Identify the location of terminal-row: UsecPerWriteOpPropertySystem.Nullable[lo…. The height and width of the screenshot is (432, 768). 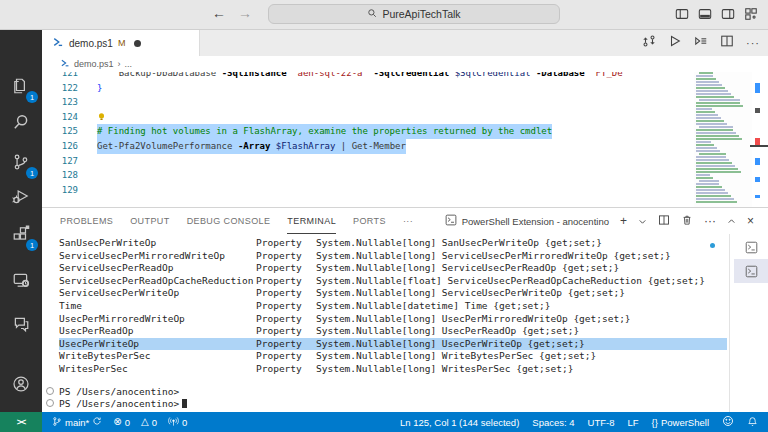
(393, 344).